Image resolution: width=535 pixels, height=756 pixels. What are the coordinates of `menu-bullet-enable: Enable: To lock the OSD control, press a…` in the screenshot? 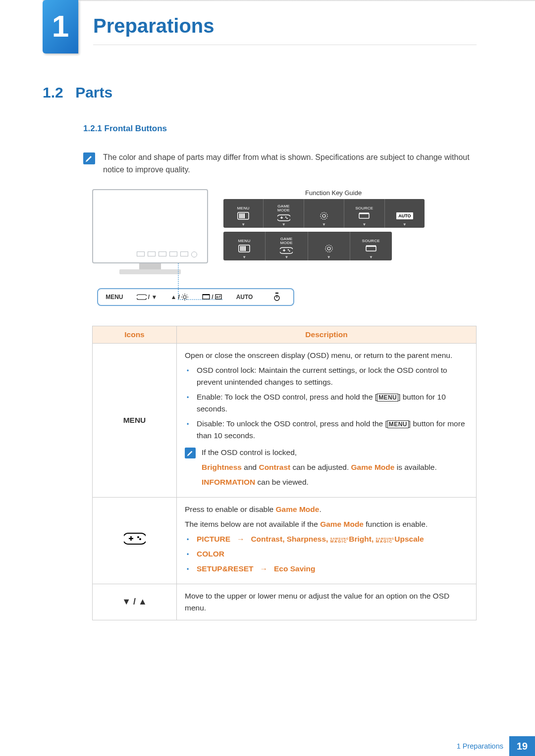 It's located at (331, 403).